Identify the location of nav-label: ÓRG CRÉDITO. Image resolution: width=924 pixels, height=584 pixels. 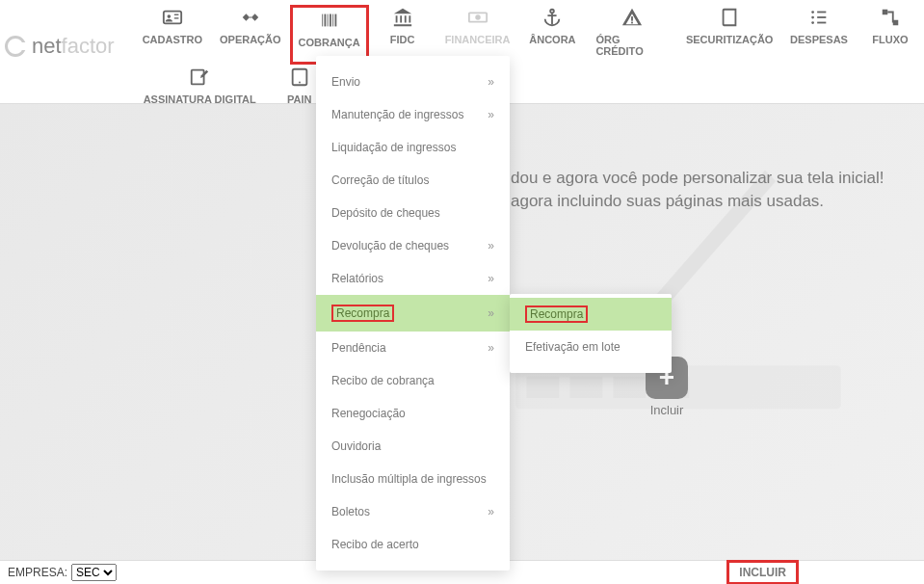
(632, 45).